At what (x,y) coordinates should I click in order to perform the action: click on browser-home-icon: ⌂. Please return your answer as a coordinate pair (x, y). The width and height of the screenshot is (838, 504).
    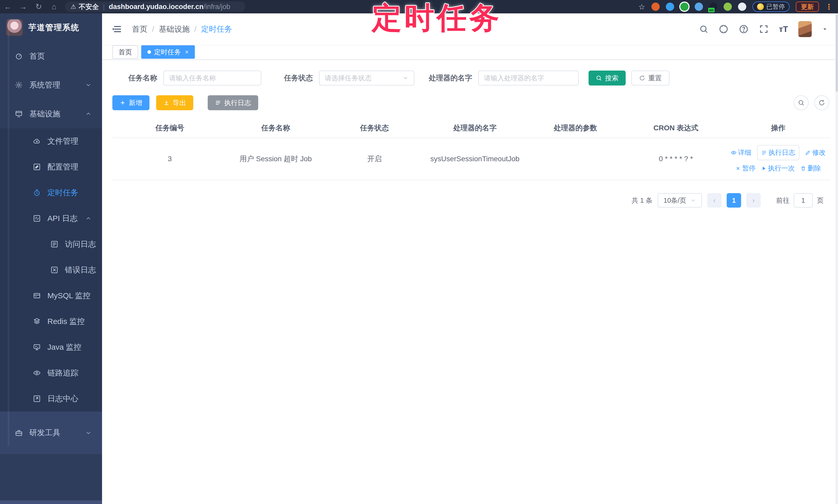
    Looking at the image, I should click on (54, 7).